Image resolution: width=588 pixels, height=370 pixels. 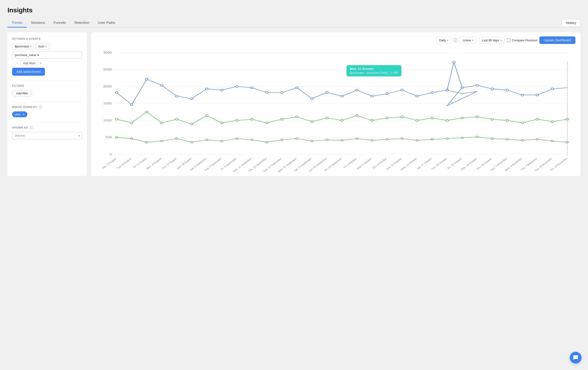 I want to click on breakdown-info-icon: i, so click(x=41, y=107).